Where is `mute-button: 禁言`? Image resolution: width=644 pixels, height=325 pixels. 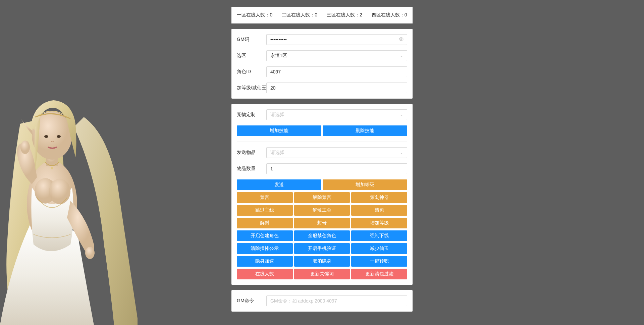
mute-button: 禁言 is located at coordinates (265, 198).